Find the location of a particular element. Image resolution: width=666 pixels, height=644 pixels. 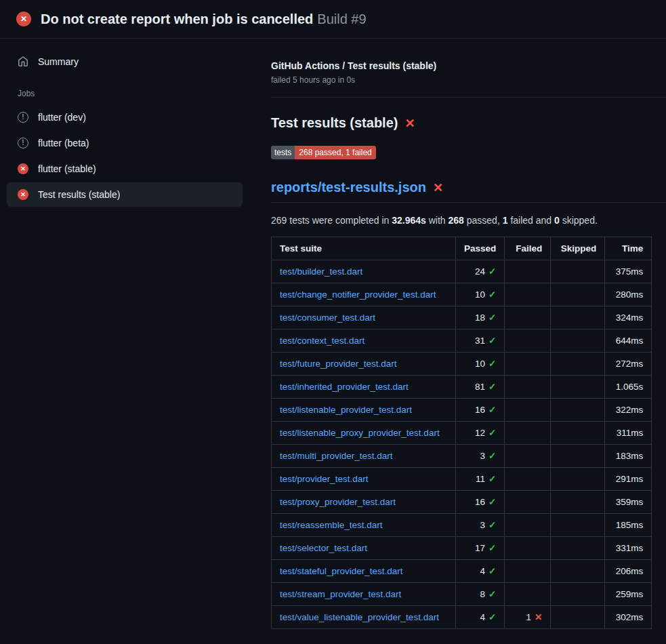

job-label: Test results (stable) is located at coordinates (79, 195).